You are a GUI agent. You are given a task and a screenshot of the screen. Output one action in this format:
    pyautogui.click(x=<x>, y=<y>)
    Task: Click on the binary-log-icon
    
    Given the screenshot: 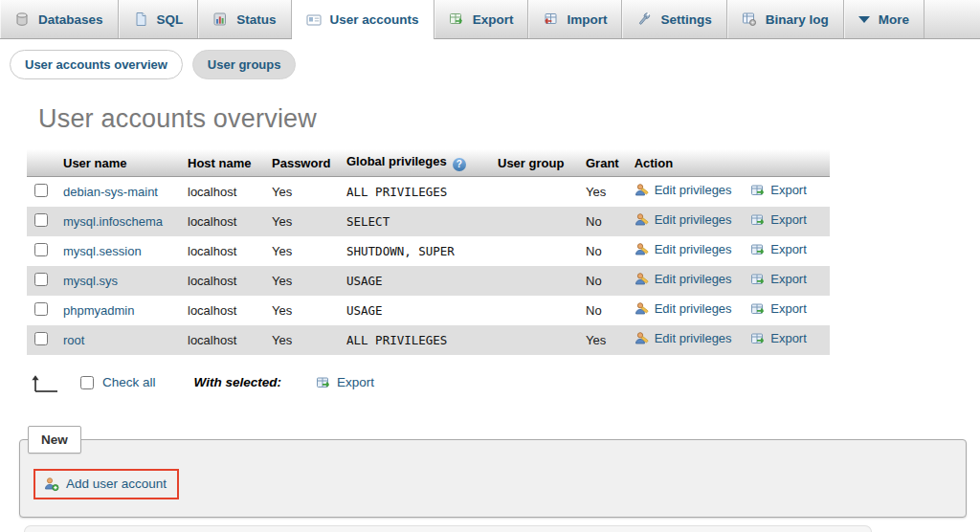 What is the action you would take?
    pyautogui.click(x=749, y=19)
    